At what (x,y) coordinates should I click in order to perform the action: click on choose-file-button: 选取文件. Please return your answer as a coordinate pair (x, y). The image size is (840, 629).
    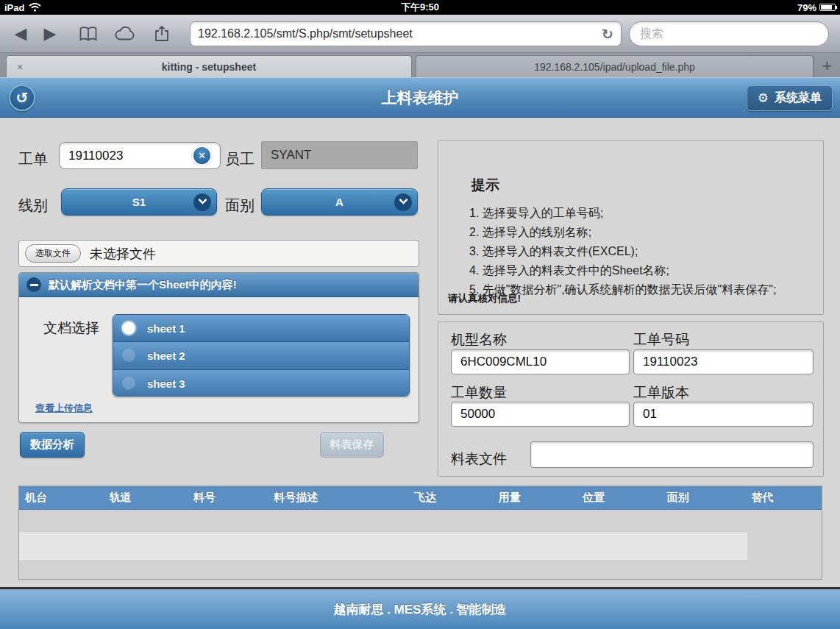
    Looking at the image, I should click on (53, 253).